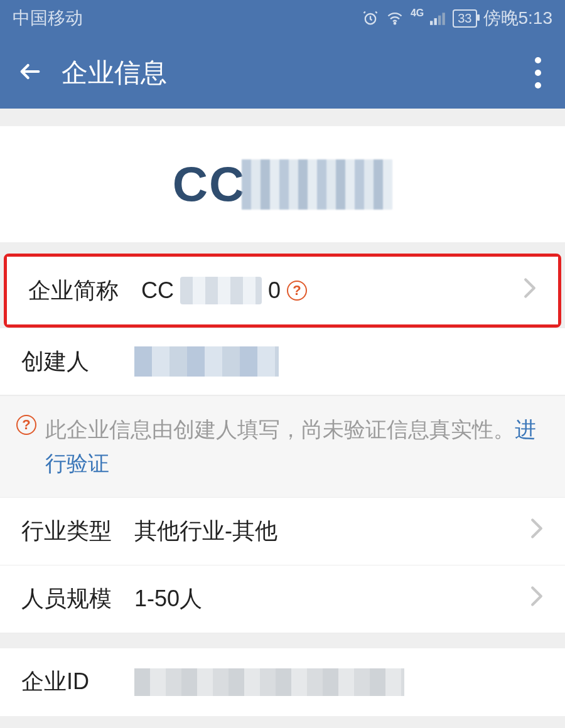 This screenshot has height=728, width=565. I want to click on network-type-label: 4G, so click(417, 13).